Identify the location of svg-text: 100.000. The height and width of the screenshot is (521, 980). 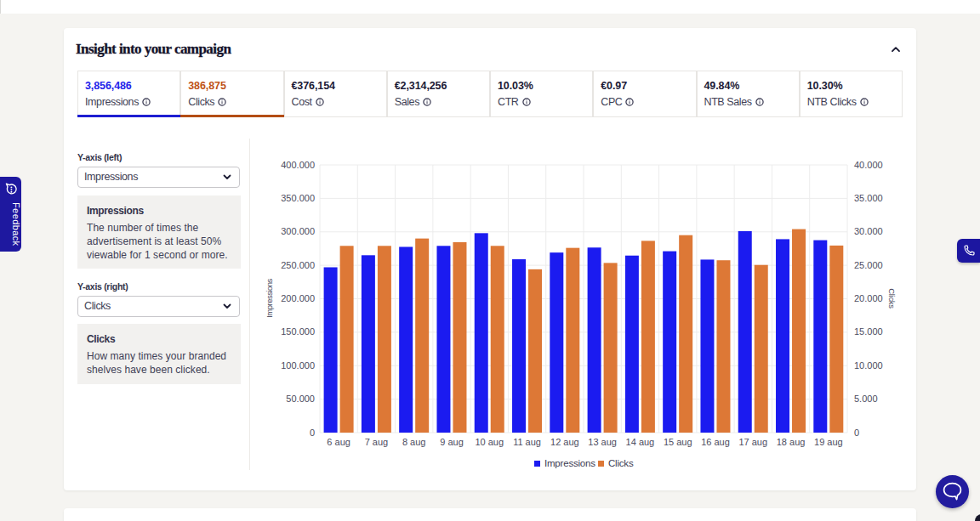
(298, 365).